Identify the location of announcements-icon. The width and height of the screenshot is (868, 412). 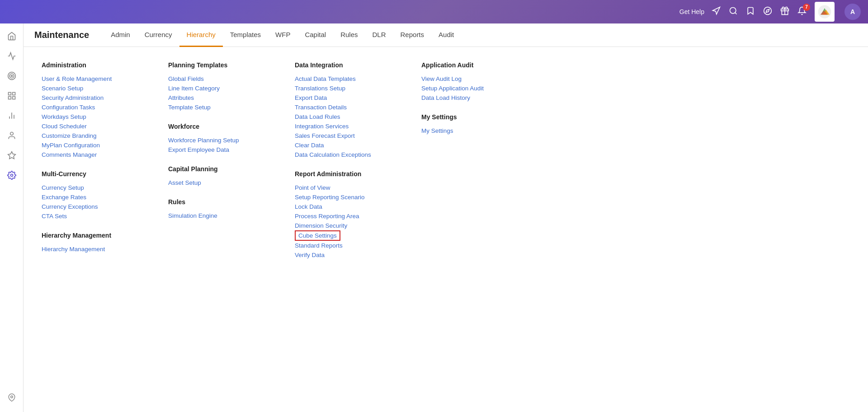
(716, 12).